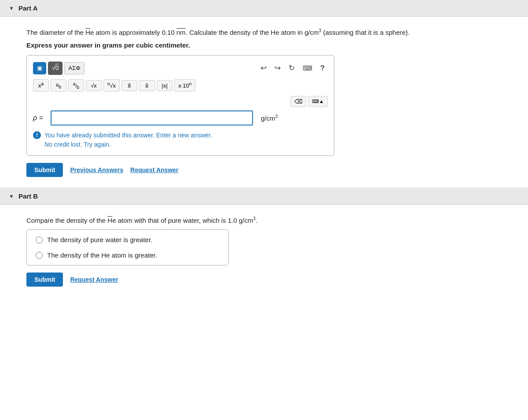 The image size is (528, 420). What do you see at coordinates (180, 118) in the screenshot?
I see `answer-row: ρ = g/cm3` at bounding box center [180, 118].